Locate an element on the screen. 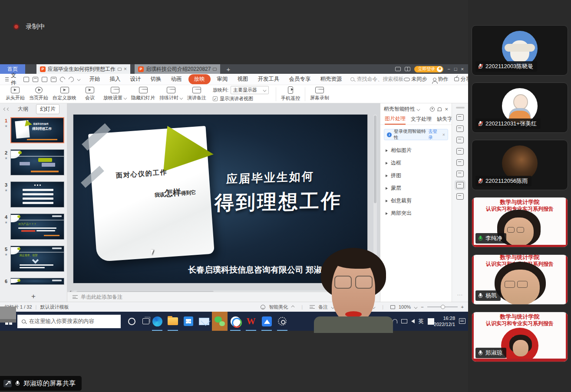 The height and width of the screenshot is (392, 571). panel-item-local-highlight: 局部突出 is located at coordinates (416, 214).